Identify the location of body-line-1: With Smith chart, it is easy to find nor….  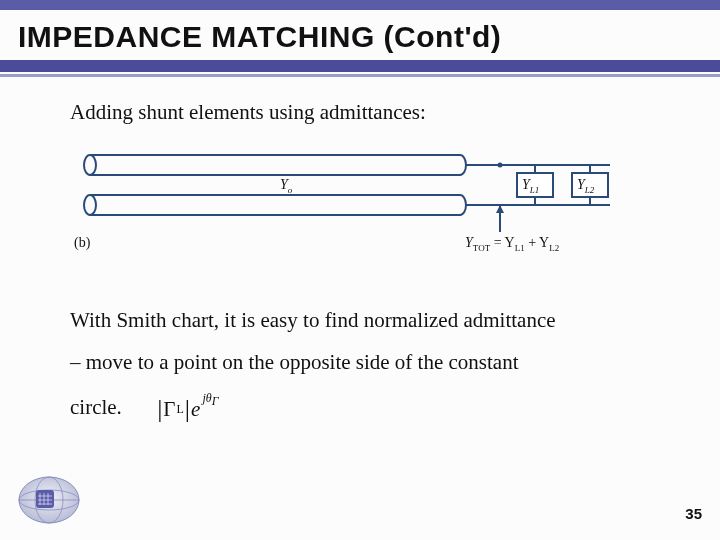
(313, 320).